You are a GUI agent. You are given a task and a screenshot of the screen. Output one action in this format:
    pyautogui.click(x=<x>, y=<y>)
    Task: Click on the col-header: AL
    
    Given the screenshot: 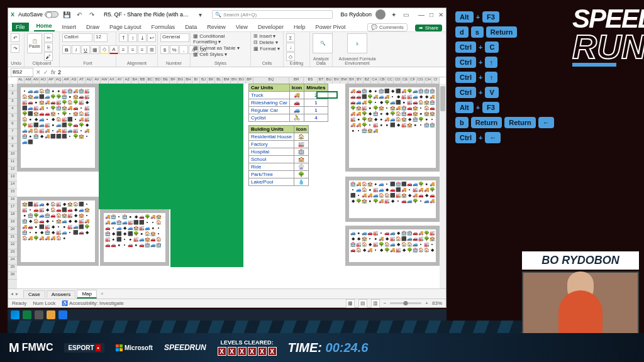 What is the action you would take?
    pyautogui.click(x=21, y=80)
    